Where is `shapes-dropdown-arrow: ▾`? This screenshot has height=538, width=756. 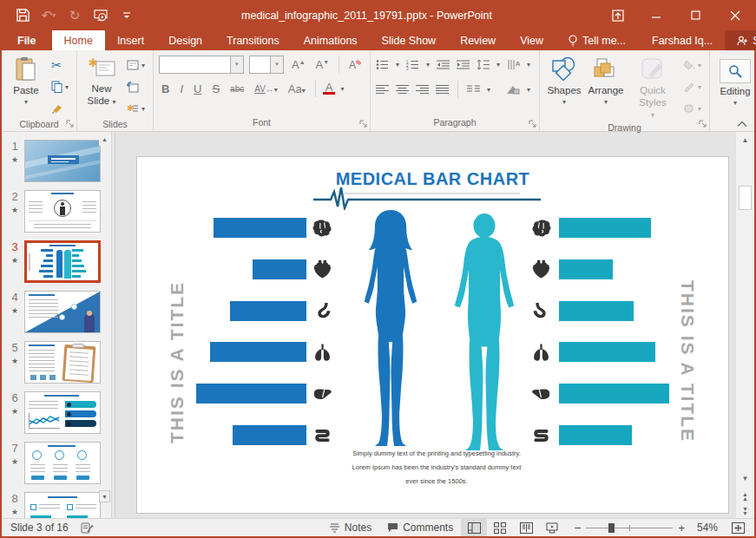 shapes-dropdown-arrow: ▾ is located at coordinates (564, 102).